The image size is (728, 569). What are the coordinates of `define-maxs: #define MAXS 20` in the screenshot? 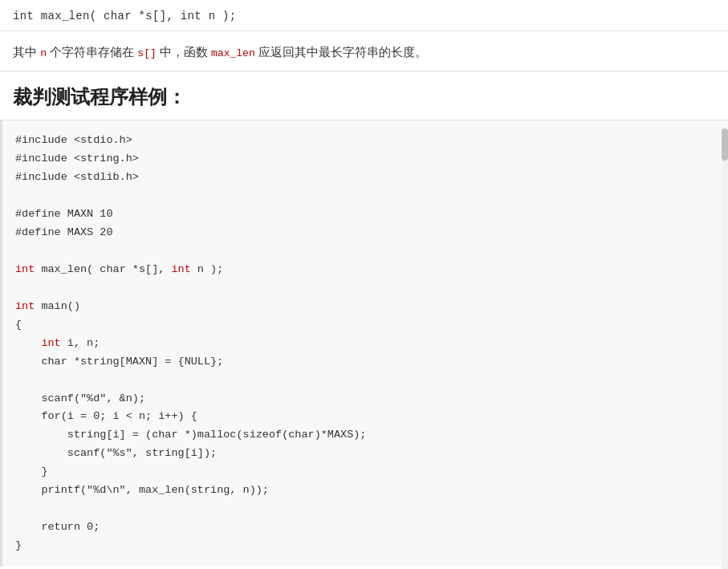 It's located at (64, 233).